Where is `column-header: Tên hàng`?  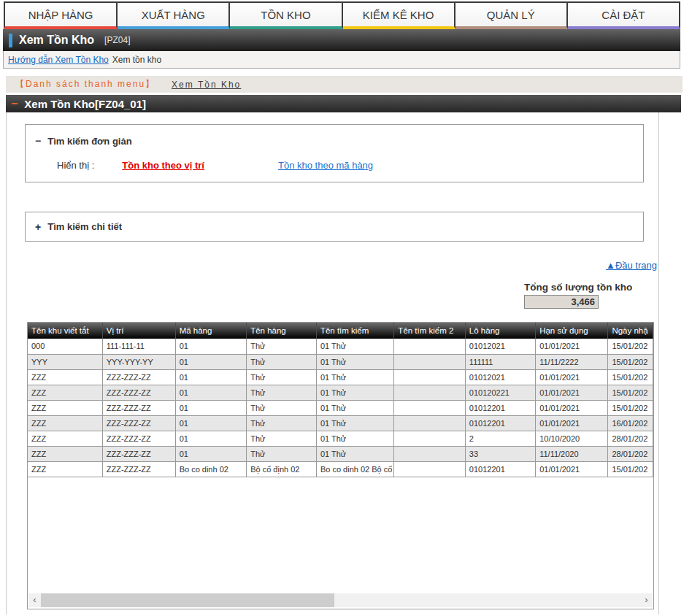
column-header: Tên hàng is located at coordinates (282, 331).